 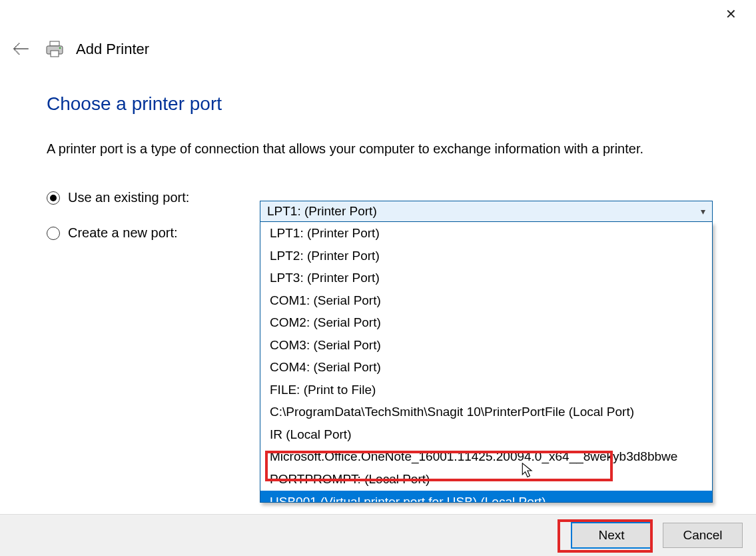 I want to click on cancel-button: Cancel, so click(x=703, y=535).